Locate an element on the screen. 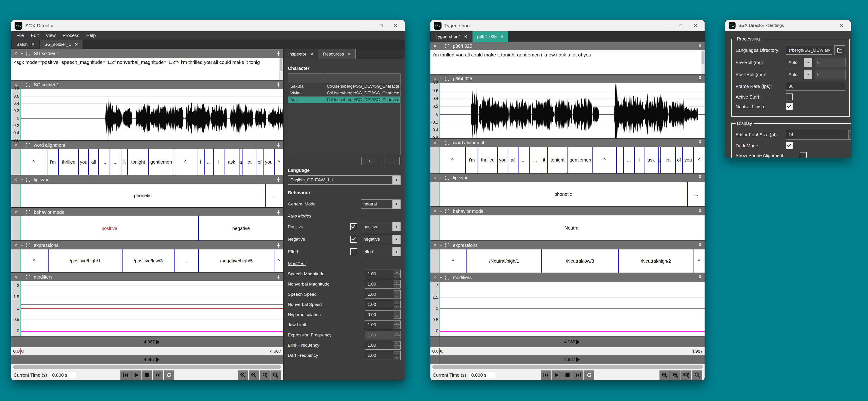 This screenshot has width=868, height=401. segment-tonight: tonight is located at coordinates (557, 160).